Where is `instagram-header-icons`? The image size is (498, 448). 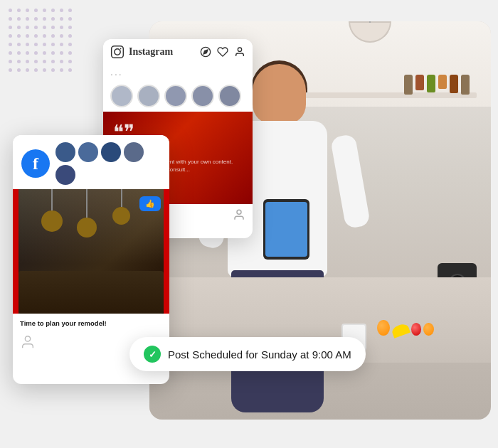
instagram-header-icons is located at coordinates (223, 52).